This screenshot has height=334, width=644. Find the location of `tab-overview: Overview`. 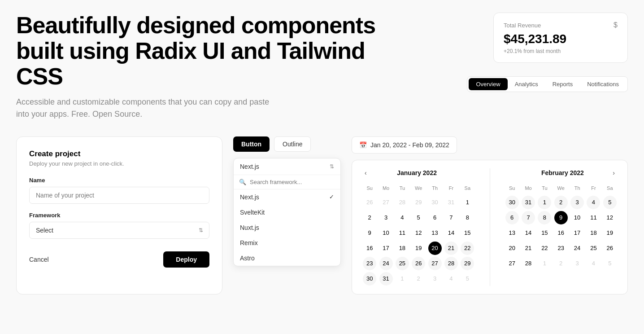

tab-overview: Overview is located at coordinates (488, 84).